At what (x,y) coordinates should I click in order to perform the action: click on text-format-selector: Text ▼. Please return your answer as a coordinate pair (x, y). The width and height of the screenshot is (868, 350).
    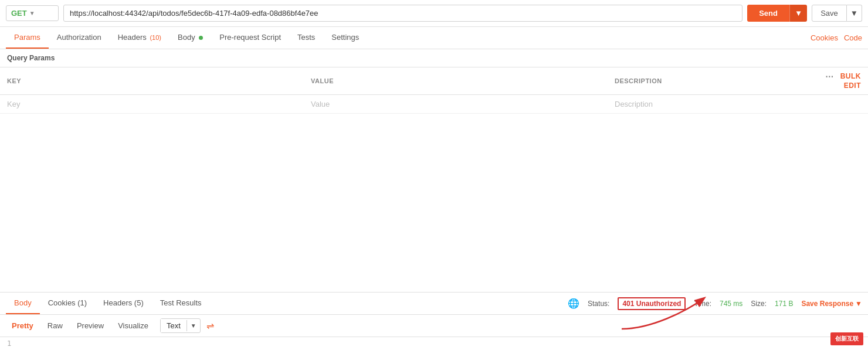
    Looking at the image, I should click on (181, 326).